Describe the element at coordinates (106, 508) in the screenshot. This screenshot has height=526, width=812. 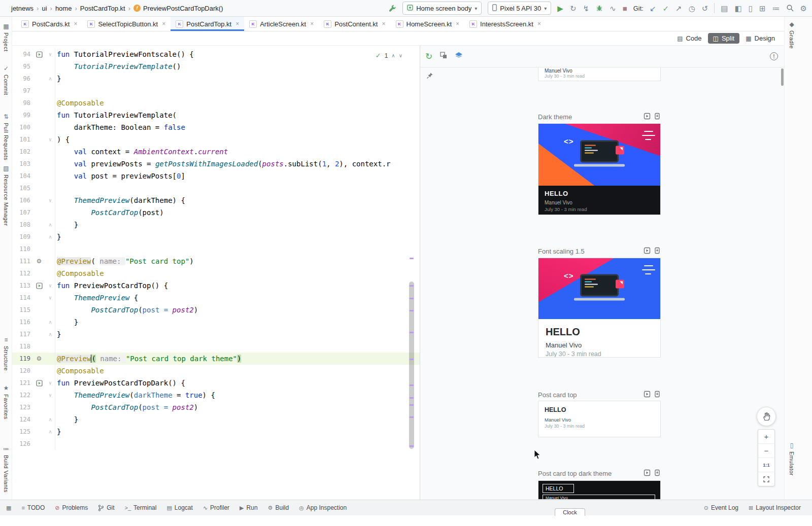
I see `status-item-git: Git` at that location.